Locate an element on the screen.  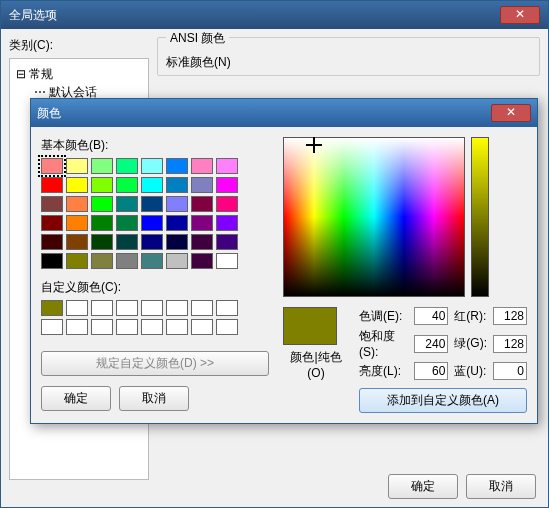
picker-crosshair is located at coordinates (314, 145).